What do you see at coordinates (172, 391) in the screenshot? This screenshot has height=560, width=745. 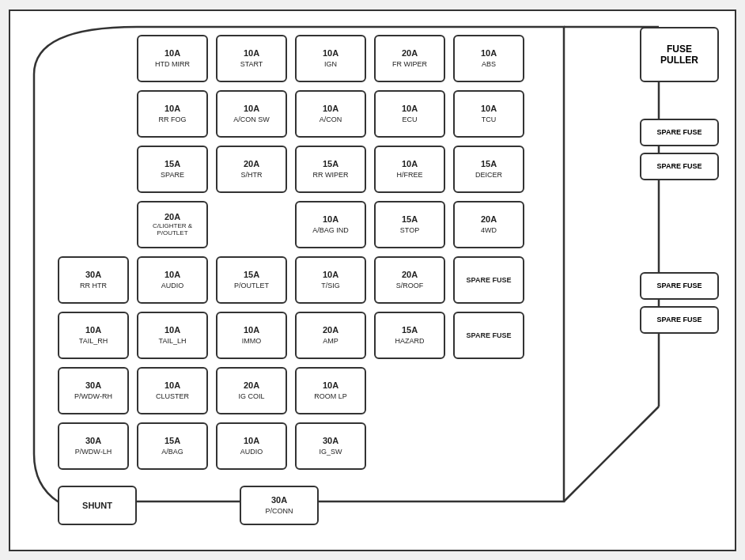 I see `fuse-cluster: 10ACLUSTER` at bounding box center [172, 391].